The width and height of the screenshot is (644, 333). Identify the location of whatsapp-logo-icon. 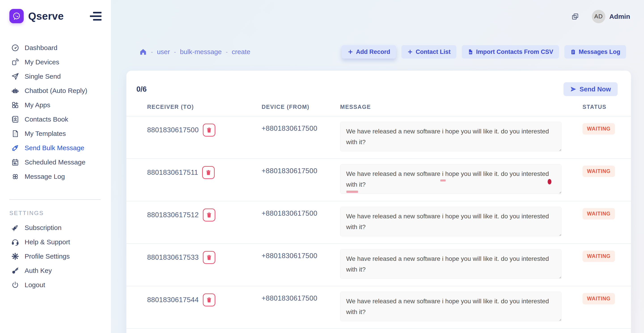
(16, 16).